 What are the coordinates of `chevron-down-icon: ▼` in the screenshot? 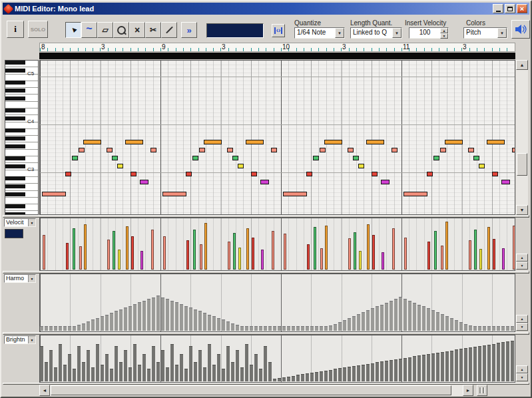 It's located at (502, 33).